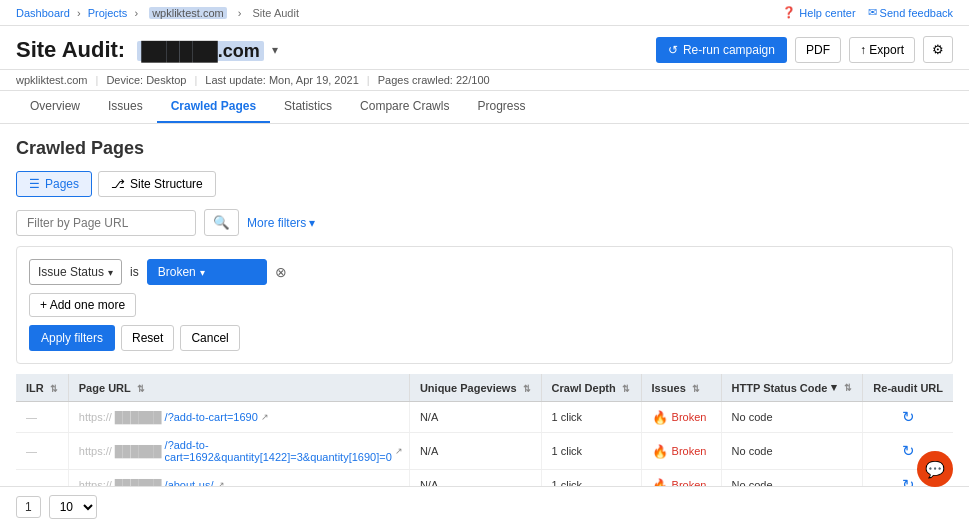 The height and width of the screenshot is (527, 969). Describe the element at coordinates (484, 48) in the screenshot. I see `header: Site Audit: ██████.com ▾ ↺ Re-run campai…` at that location.